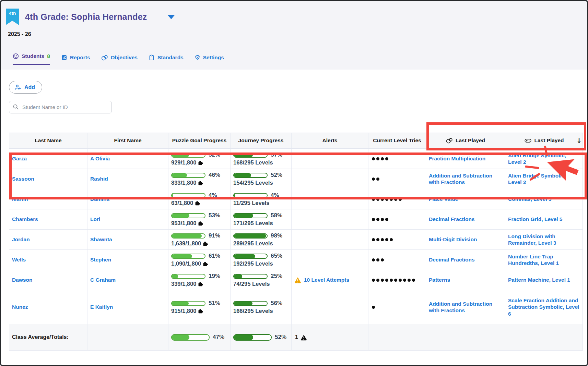  What do you see at coordinates (33, 56) in the screenshot?
I see `tab-label: Students` at bounding box center [33, 56].